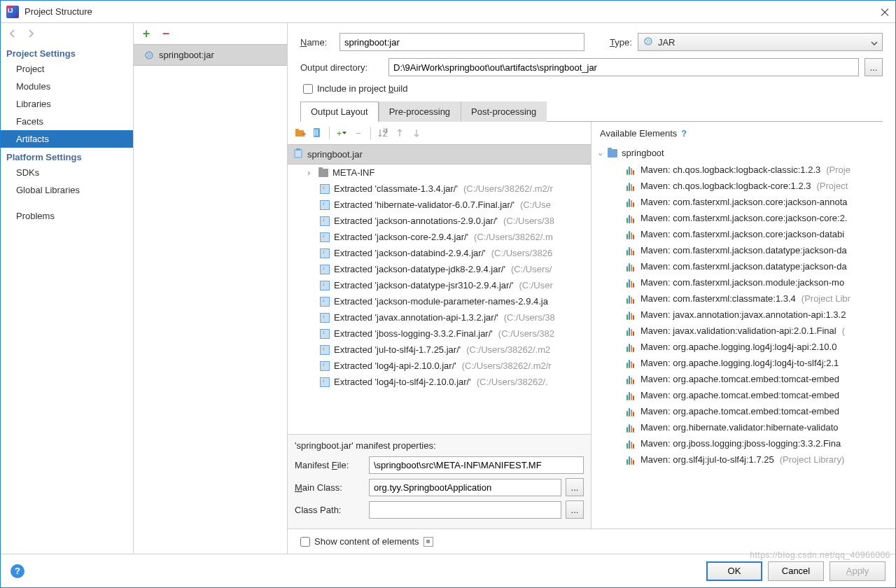 This screenshot has height=588, width=896. I want to click on ok-button: OK, so click(734, 571).